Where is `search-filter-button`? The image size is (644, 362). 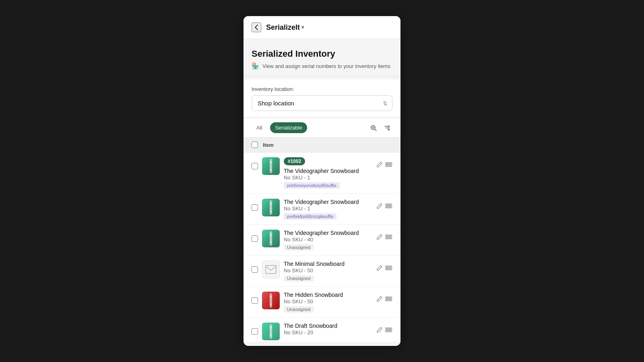
search-filter-button is located at coordinates (374, 128).